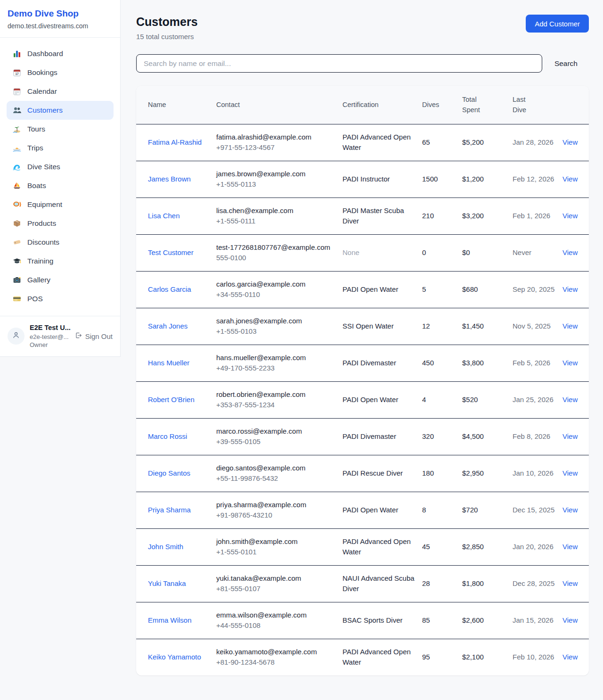  Describe the element at coordinates (442, 620) in the screenshot. I see `customer-dives: 85` at that location.